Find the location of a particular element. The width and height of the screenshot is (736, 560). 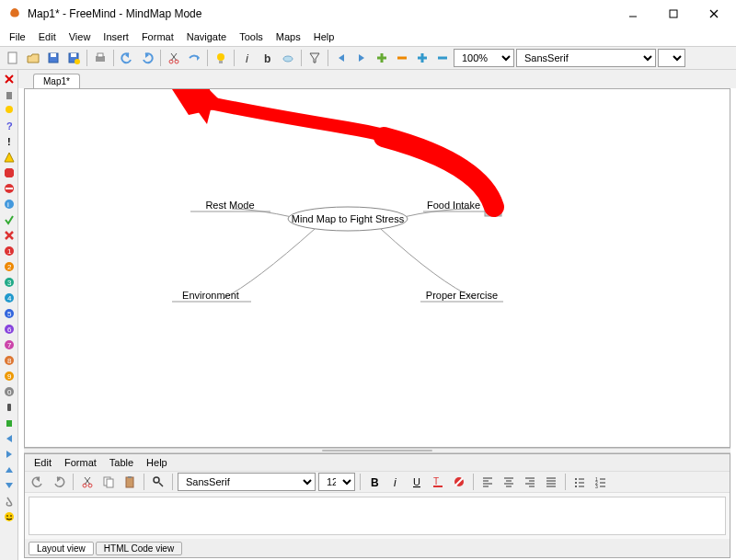

child-node-0: Rest Mode is located at coordinates (230, 205).